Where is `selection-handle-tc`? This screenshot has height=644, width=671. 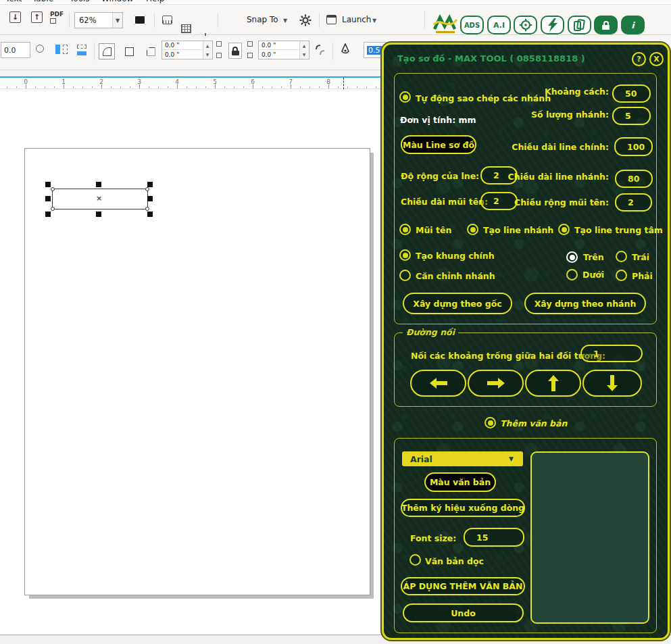
selection-handle-tc is located at coordinates (99, 184).